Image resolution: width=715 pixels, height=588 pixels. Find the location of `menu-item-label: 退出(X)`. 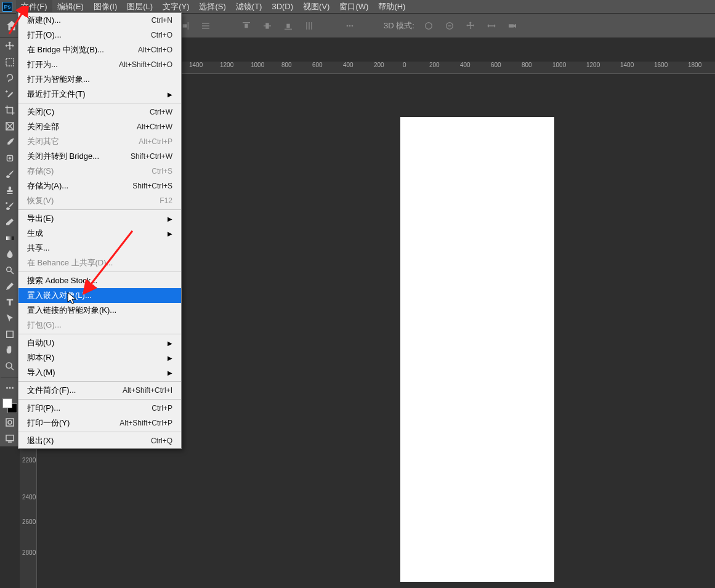

menu-item-label: 退出(X) is located at coordinates (41, 441).